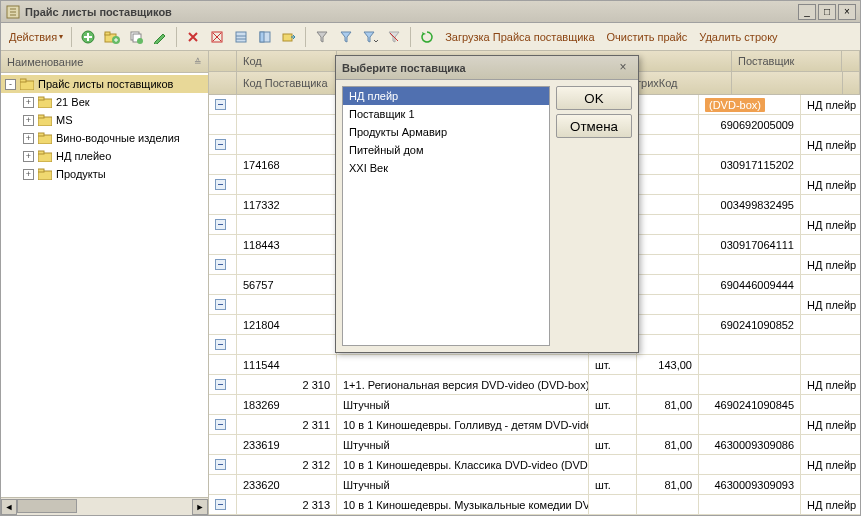 This screenshot has width=861, height=516. Describe the element at coordinates (104, 120) in the screenshot. I see `tree-item: +MS` at that location.